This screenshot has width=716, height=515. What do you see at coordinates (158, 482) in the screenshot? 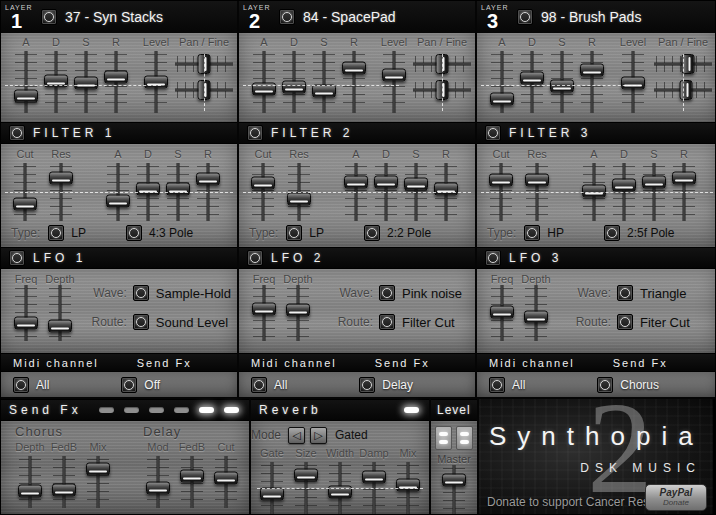
I see `delay-mod-slider` at bounding box center [158, 482].